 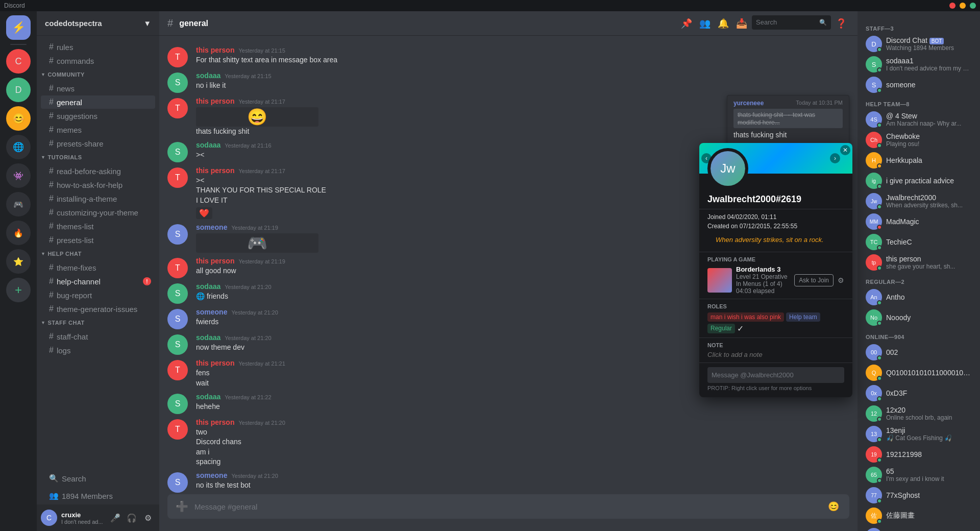 What do you see at coordinates (148, 518) in the screenshot?
I see `user-settings-button: ⚙` at bounding box center [148, 518].